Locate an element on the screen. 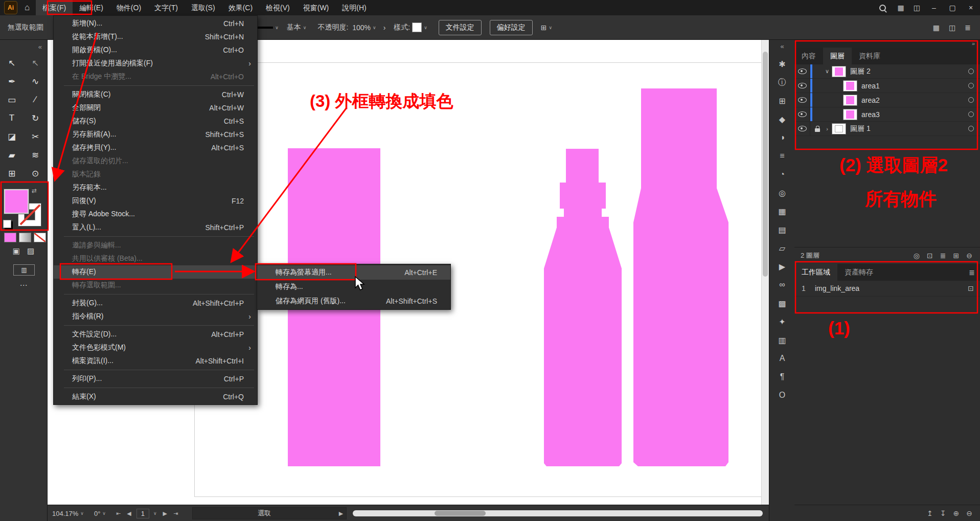  draw-normal-icon: ▣ is located at coordinates (16, 251).